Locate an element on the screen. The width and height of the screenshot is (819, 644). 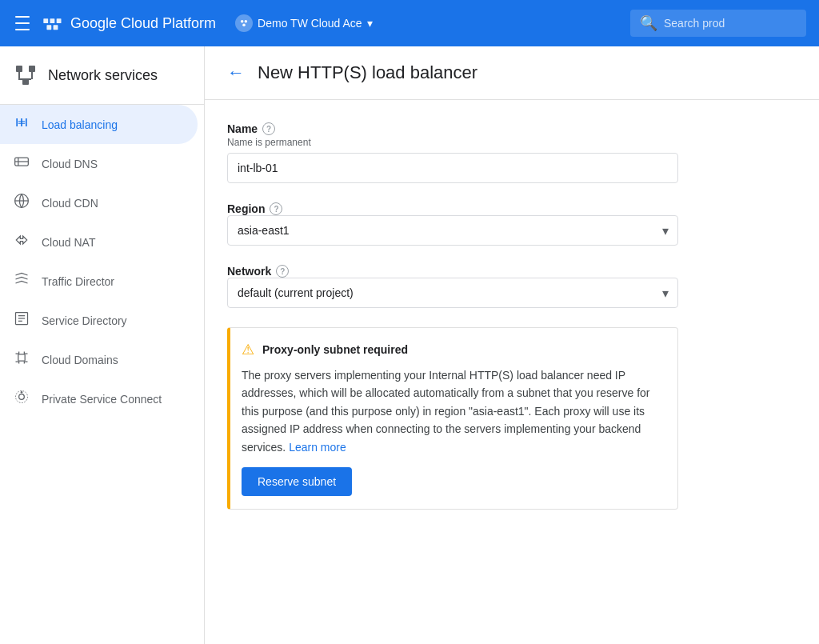
network-select: default (current project) is located at coordinates (453, 293).